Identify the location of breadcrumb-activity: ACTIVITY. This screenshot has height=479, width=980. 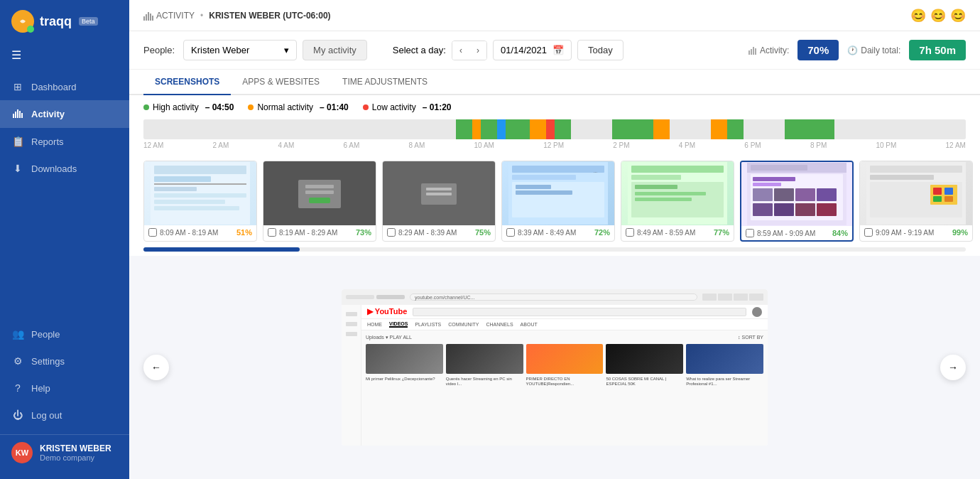
(169, 16).